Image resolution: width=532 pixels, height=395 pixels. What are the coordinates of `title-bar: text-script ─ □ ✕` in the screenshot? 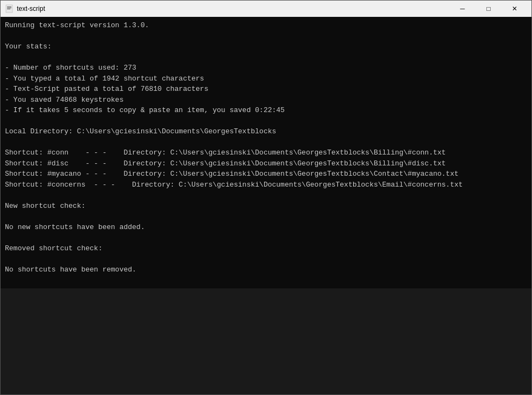 It's located at (266, 9).